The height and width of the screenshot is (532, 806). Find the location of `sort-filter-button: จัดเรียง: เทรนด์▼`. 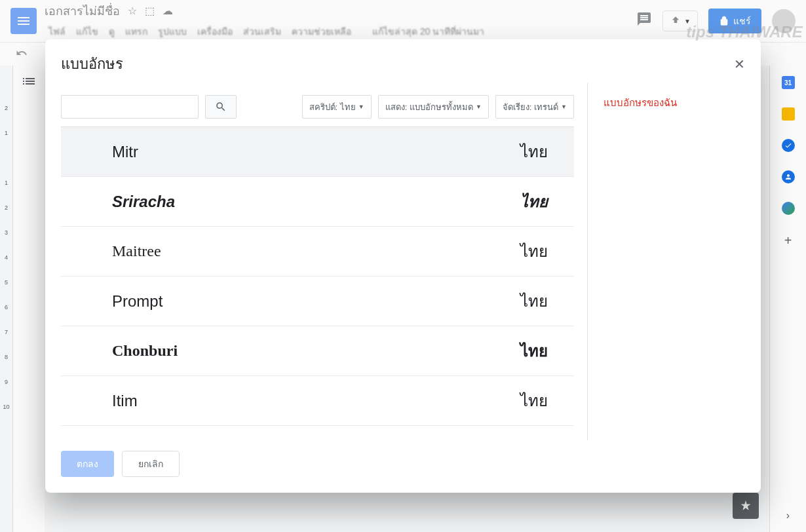

sort-filter-button: จัดเรียง: เทรนด์▼ is located at coordinates (535, 107).